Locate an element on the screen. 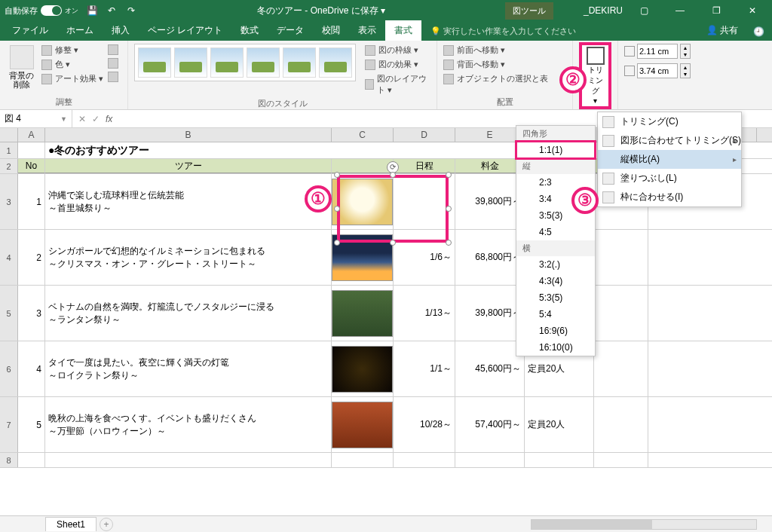 This screenshot has height=532, width=772. col-header: C is located at coordinates (363, 135).